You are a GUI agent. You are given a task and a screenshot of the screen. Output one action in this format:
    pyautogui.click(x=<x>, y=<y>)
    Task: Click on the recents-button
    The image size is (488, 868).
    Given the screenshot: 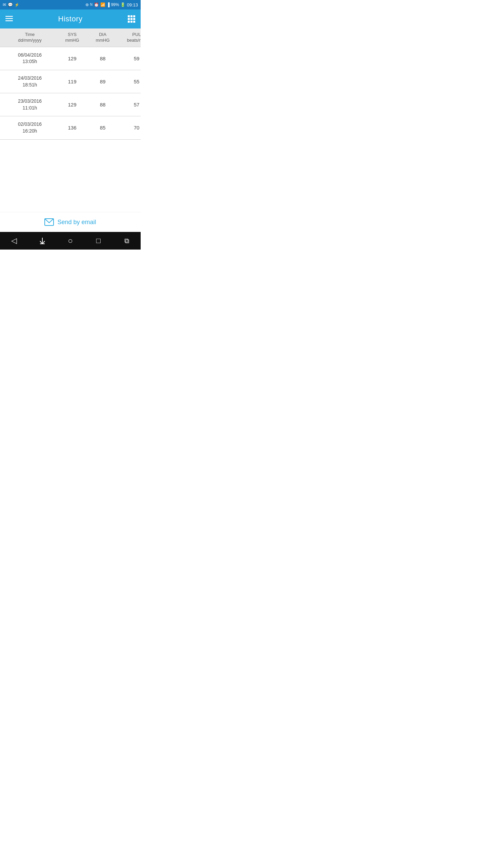 What is the action you would take?
    pyautogui.click(x=99, y=241)
    